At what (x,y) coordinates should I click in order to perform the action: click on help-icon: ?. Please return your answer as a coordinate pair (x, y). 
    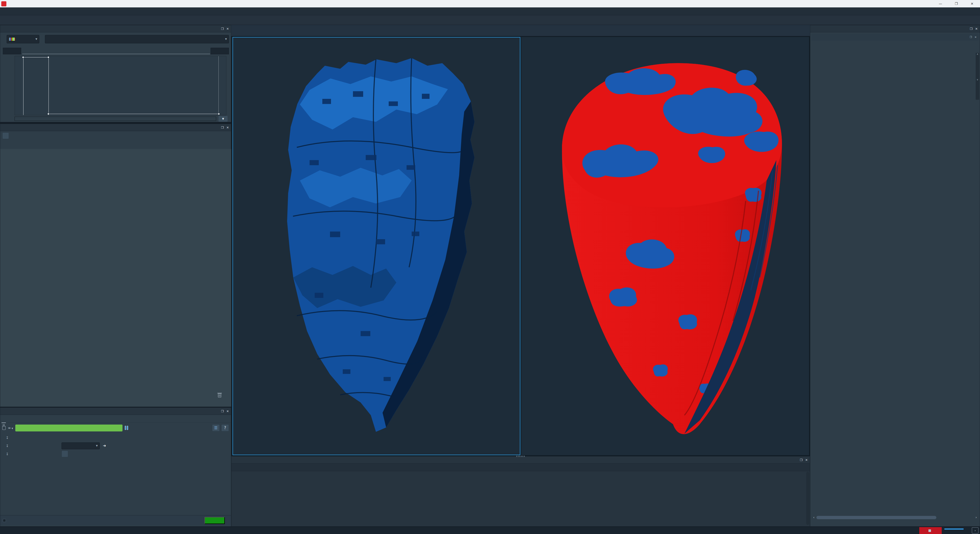
    Looking at the image, I should click on (225, 428).